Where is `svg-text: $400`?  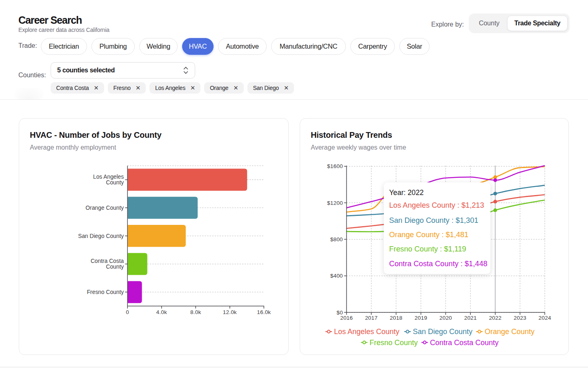 svg-text: $400 is located at coordinates (336, 276).